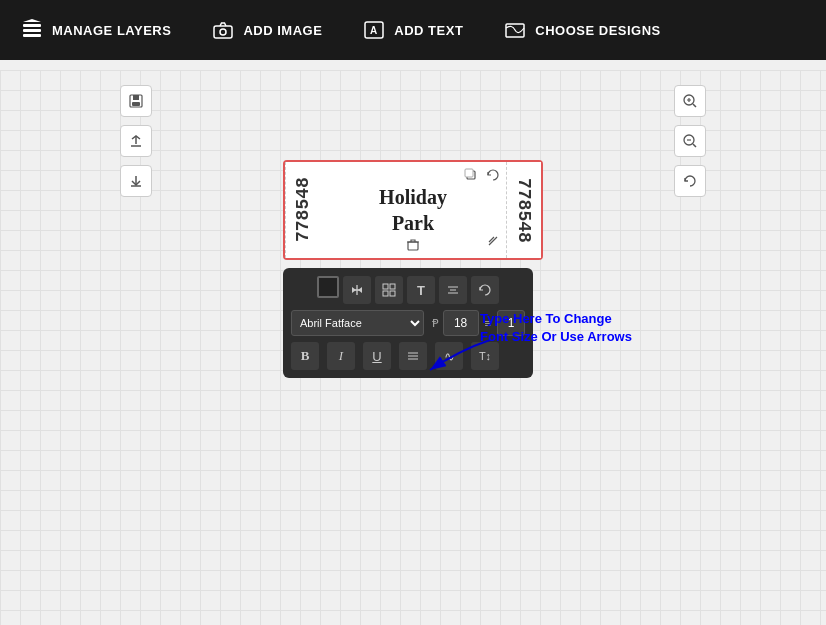 The height and width of the screenshot is (625, 826). What do you see at coordinates (690, 181) in the screenshot?
I see `rotate-button` at bounding box center [690, 181].